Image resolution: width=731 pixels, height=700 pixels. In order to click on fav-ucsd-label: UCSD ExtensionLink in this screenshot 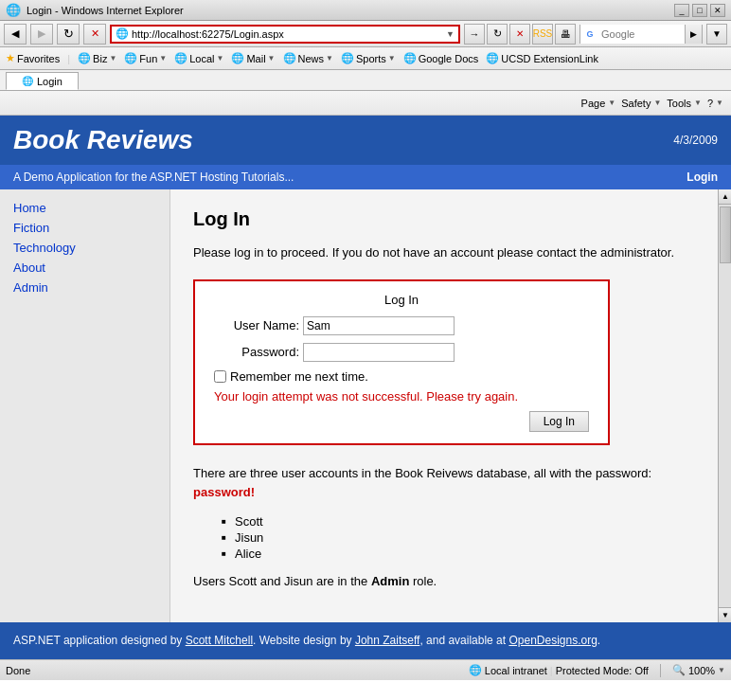, I will do `click(549, 59)`.